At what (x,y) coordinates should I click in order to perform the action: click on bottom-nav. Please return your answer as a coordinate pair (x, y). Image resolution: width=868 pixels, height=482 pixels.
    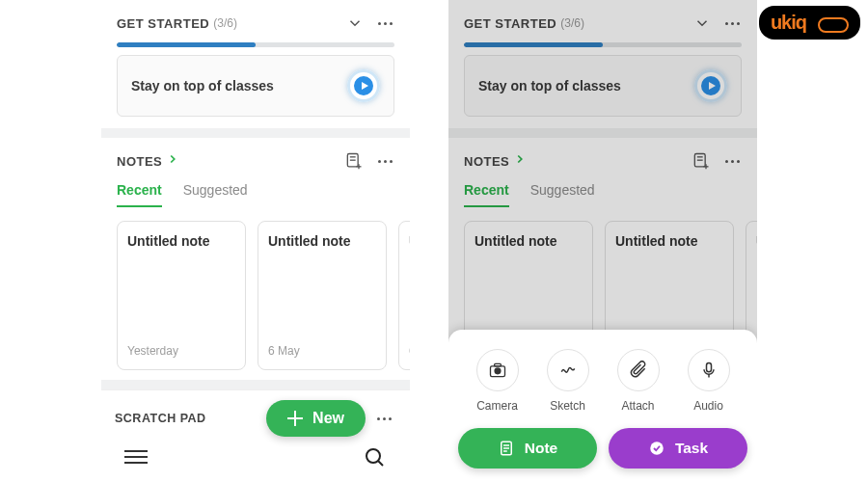
    Looking at the image, I should click on (256, 457).